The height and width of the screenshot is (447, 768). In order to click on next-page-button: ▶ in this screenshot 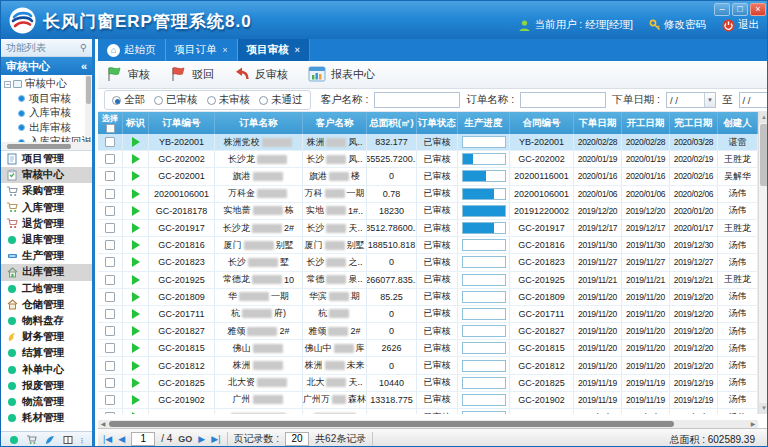, I will do `click(202, 439)`.